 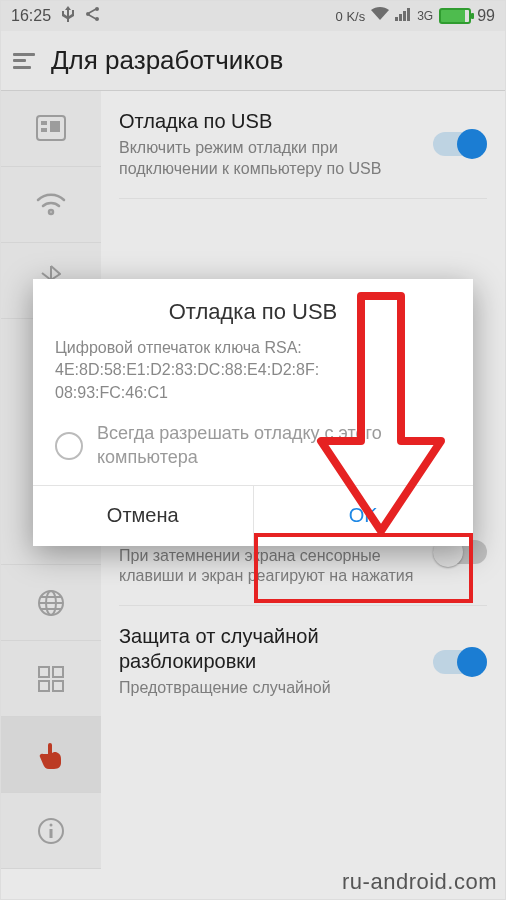 What do you see at coordinates (253, 446) in the screenshot?
I see `always-allow-row: Всегда разрешать отладку с этого компьют…` at bounding box center [253, 446].